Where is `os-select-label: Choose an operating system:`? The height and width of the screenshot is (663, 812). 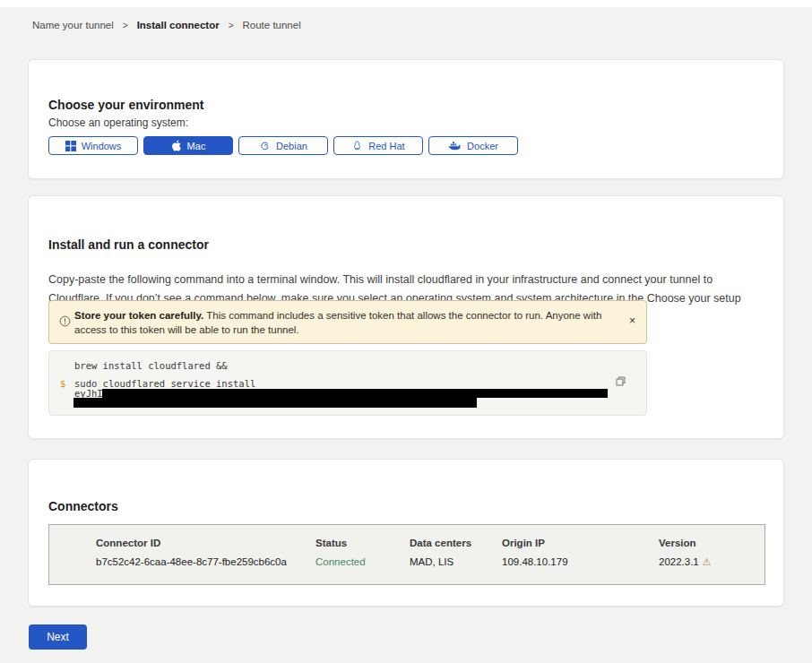
os-select-label: Choose an operating system: is located at coordinates (118, 123).